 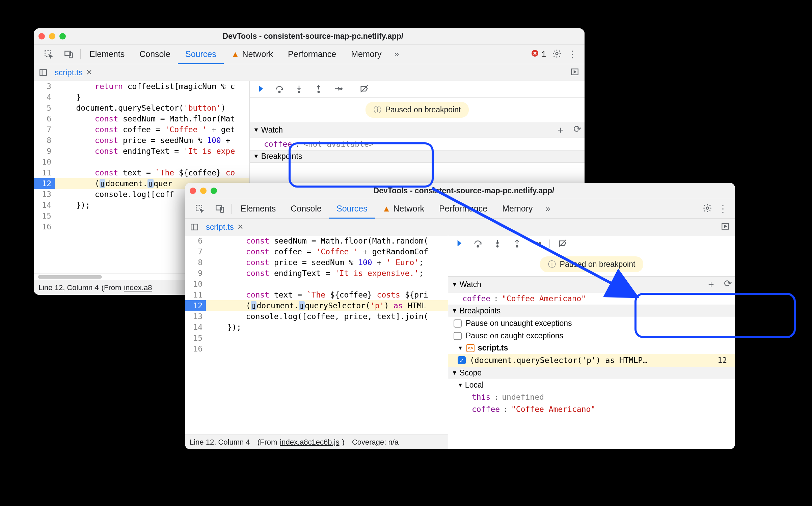 I want to click on line-number: 5, so click(x=44, y=108).